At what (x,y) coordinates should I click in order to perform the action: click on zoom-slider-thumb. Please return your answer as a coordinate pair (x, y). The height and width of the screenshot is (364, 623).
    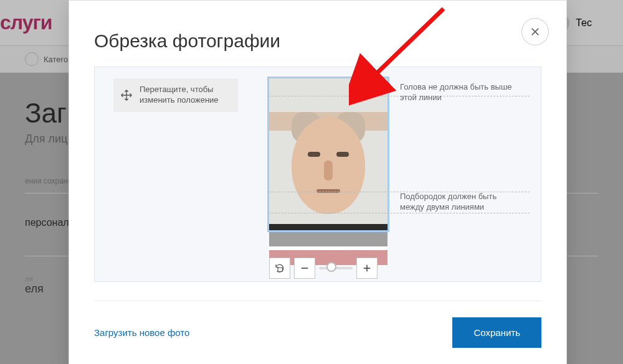
    Looking at the image, I should click on (331, 267).